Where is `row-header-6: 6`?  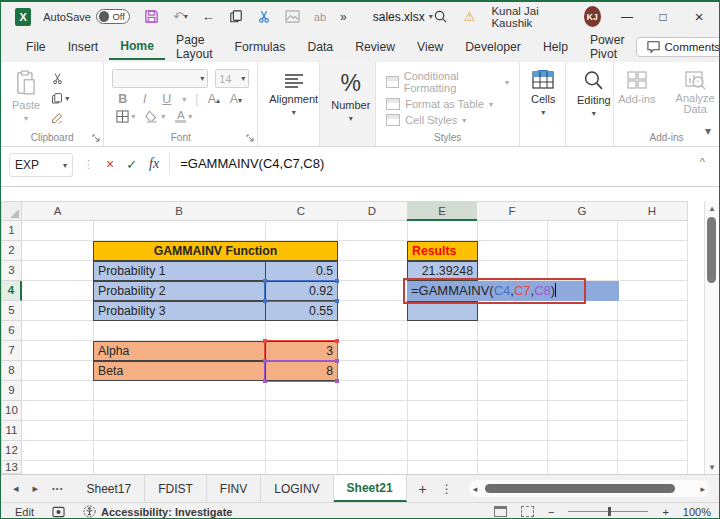
row-header-6: 6 is located at coordinates (12, 331).